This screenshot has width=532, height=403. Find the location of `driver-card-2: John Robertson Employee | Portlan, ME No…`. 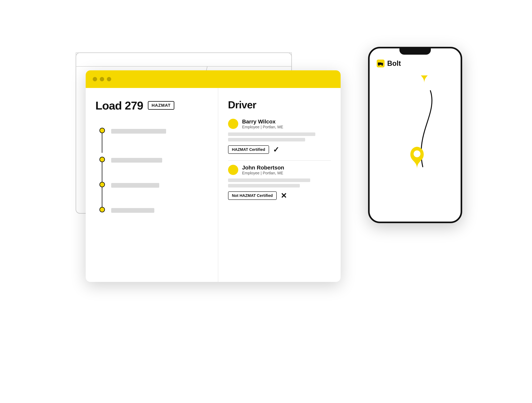

driver-card-2: John Robertson Employee | Portlan, ME No… is located at coordinates (279, 182).